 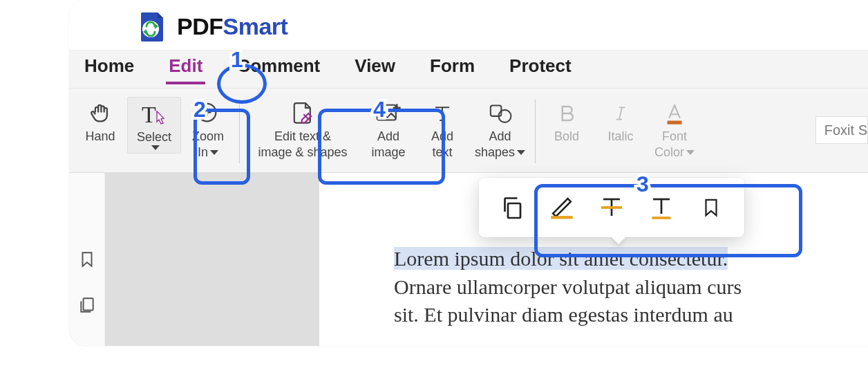 I want to click on font-family-select: Foxit S, so click(x=842, y=130).